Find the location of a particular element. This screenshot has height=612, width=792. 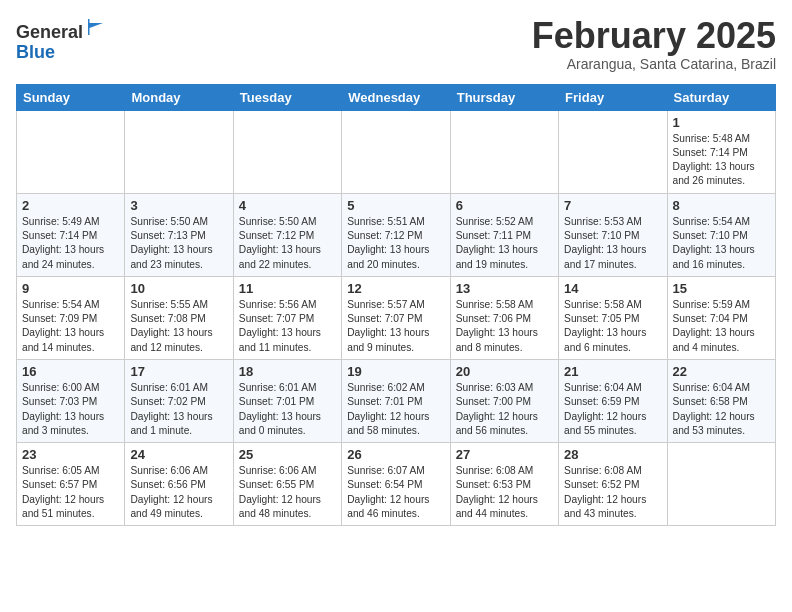

day-info: Sunrise: 5:50 AM Sunset: 7:12 PM Dayligh… is located at coordinates (288, 244).